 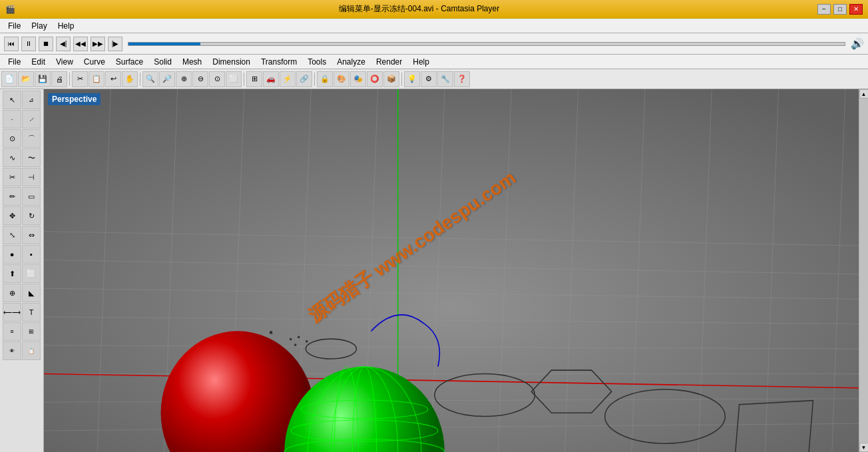 What do you see at coordinates (67, 26) in the screenshot?
I see `player-menu-help: Help` at bounding box center [67, 26].